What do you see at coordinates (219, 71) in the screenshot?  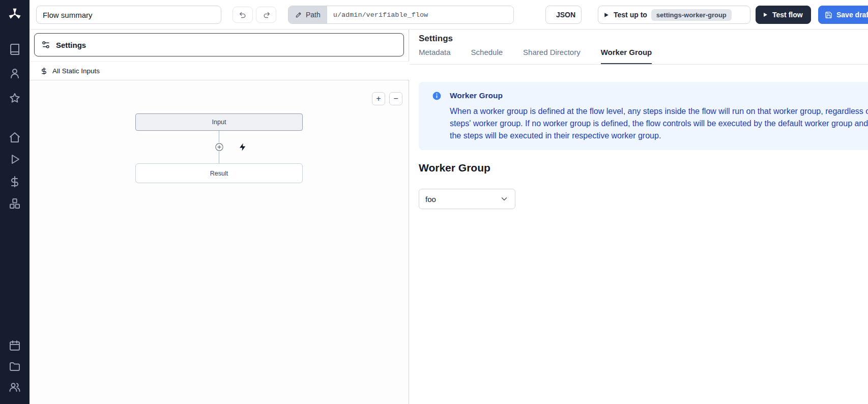 I see `all-static-inputs-row: All Static Inputs` at bounding box center [219, 71].